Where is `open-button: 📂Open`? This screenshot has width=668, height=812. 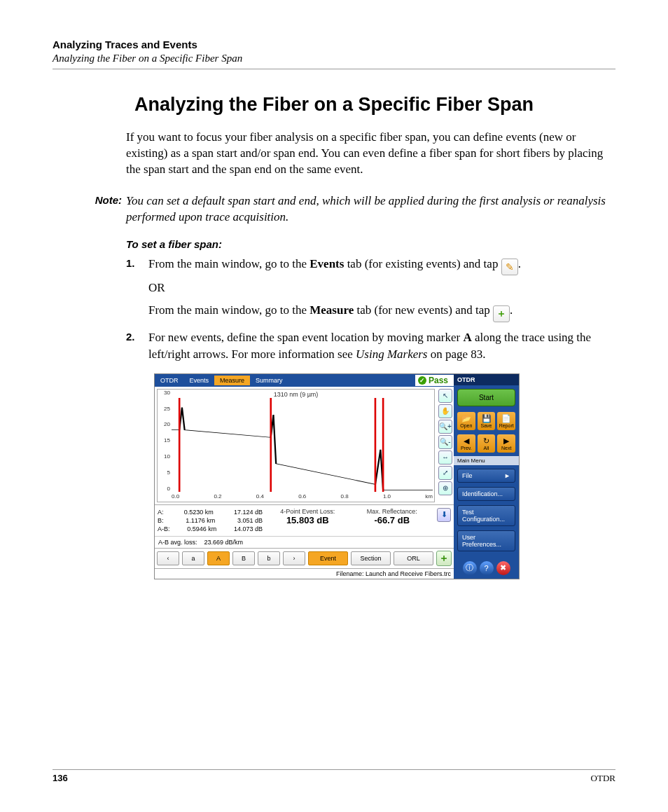 open-button: 📂Open is located at coordinates (466, 421).